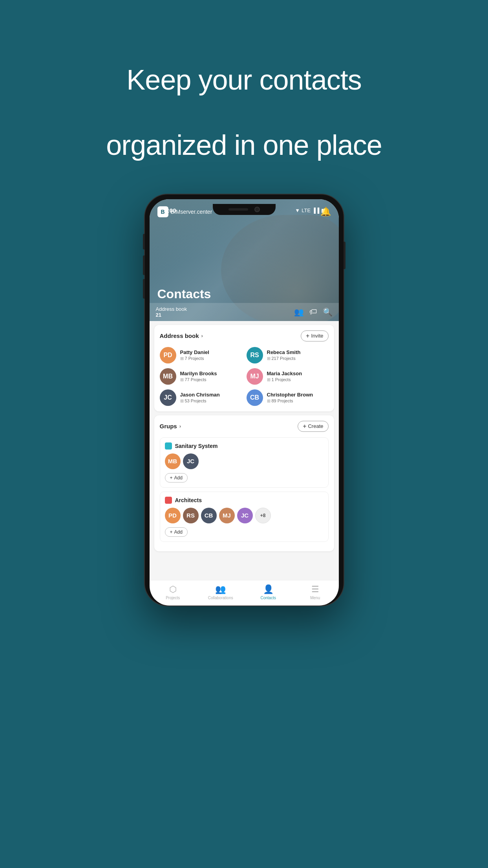  Describe the element at coordinates (244, 456) in the screenshot. I see `main-content: Address book › + Invite PD Patty Daniel` at that location.